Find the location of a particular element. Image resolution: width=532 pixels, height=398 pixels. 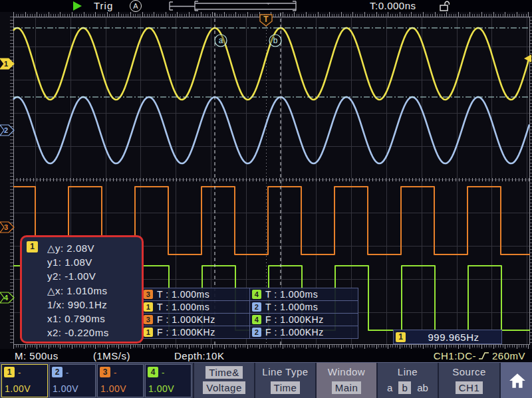

softkey-title: Line Type is located at coordinates (285, 372).